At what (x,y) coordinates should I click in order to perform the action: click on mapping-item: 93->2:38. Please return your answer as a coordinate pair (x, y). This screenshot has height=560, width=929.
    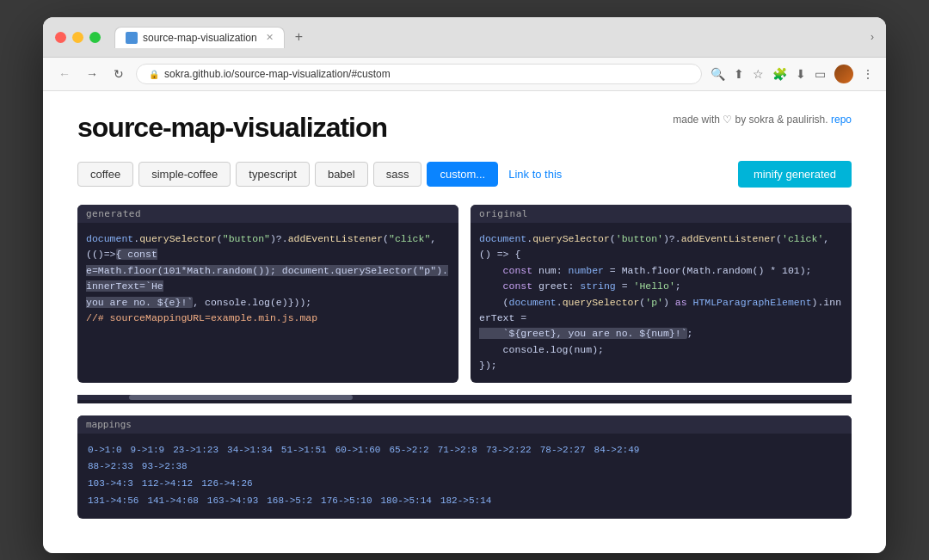
    Looking at the image, I should click on (165, 466).